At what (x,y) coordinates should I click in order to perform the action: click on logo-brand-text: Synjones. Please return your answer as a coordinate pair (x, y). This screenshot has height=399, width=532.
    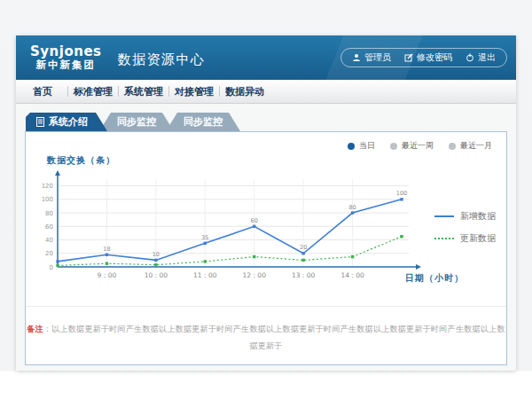
    Looking at the image, I should click on (66, 51).